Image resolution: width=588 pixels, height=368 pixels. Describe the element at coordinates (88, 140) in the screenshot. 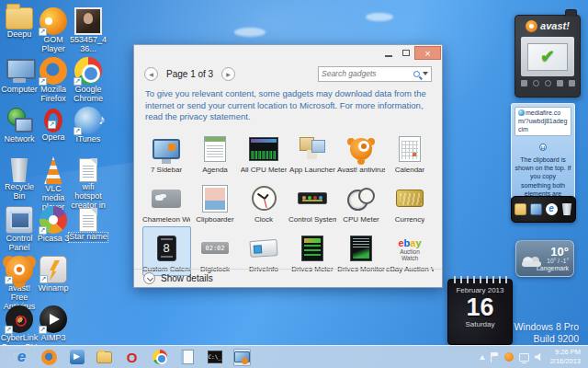

I see `desktop-icon-label: iTunes` at that location.